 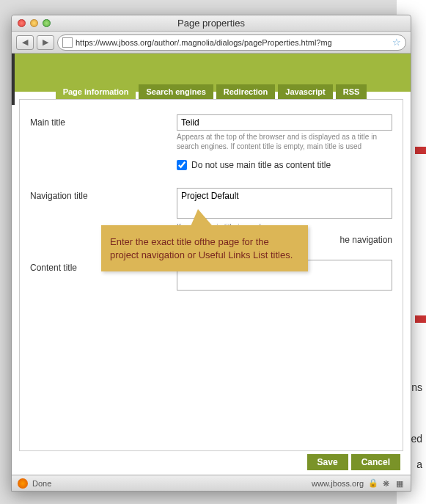 What do you see at coordinates (232, 43) in the screenshot?
I see `url-text: https://www.jboss.org/author/.magnolia/d…` at bounding box center [232, 43].